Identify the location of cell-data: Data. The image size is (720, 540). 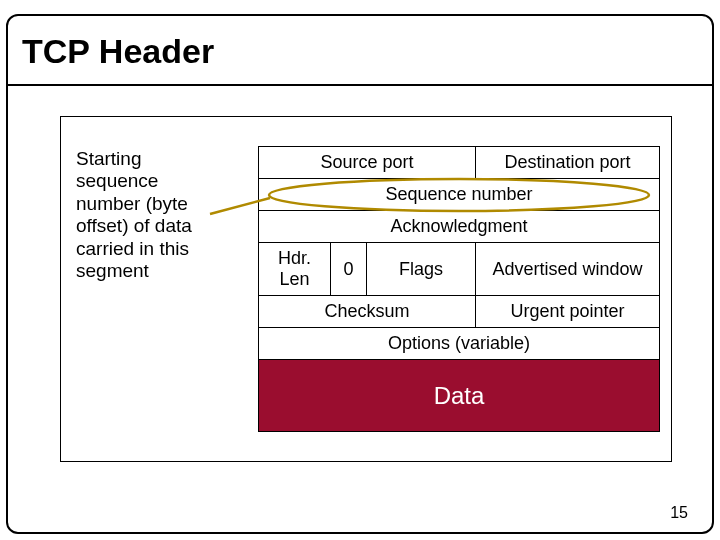
(460, 396).